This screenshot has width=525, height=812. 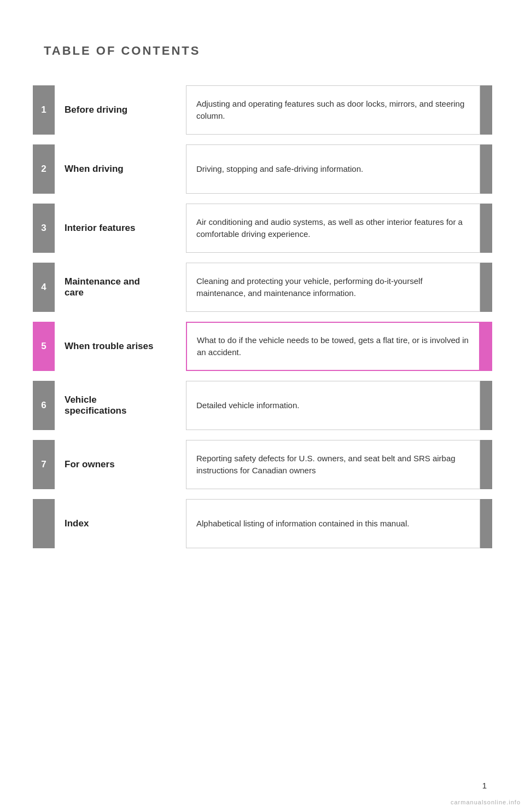 What do you see at coordinates (109, 110) in the screenshot?
I see `entry-left: 1 Before driving` at bounding box center [109, 110].